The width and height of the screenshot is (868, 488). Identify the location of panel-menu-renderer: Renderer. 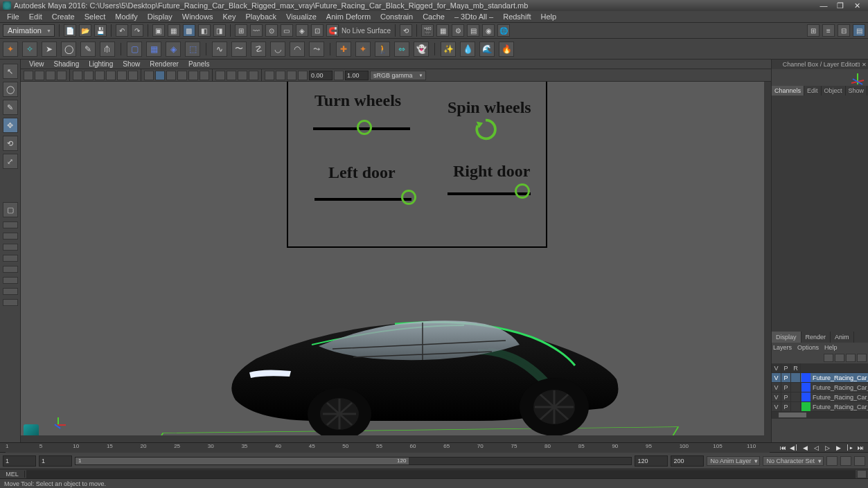
(164, 64).